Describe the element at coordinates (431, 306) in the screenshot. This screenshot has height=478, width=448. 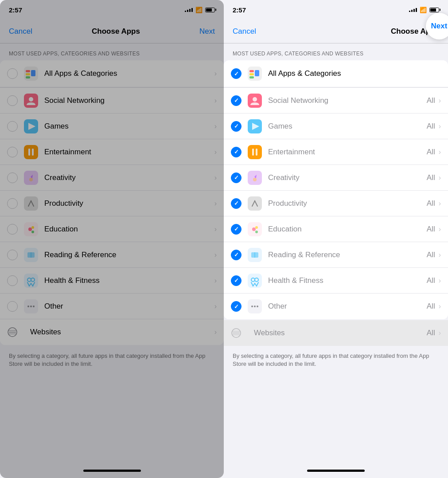
I see `all-label-other: All` at that location.